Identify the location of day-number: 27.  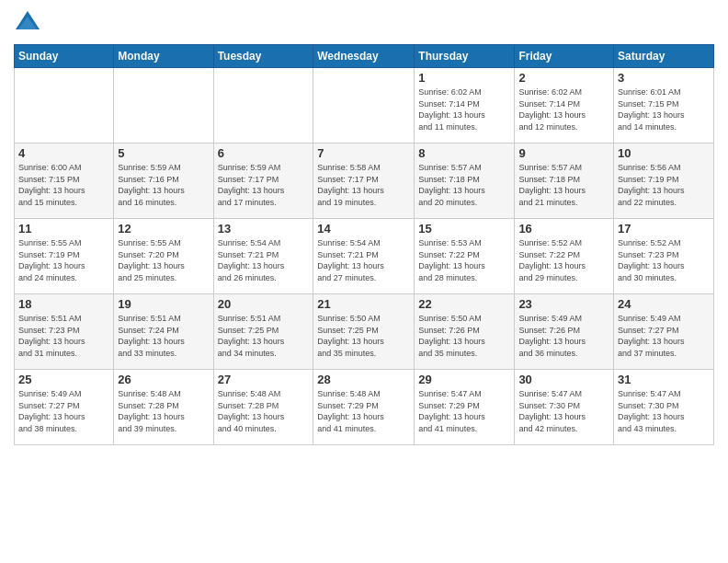
(264, 379).